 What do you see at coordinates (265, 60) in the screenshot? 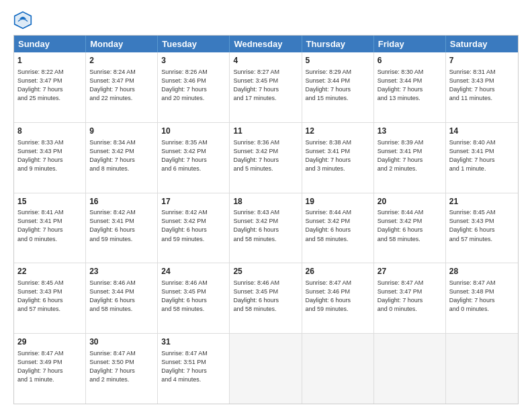
I see `day-number: 4` at bounding box center [265, 60].